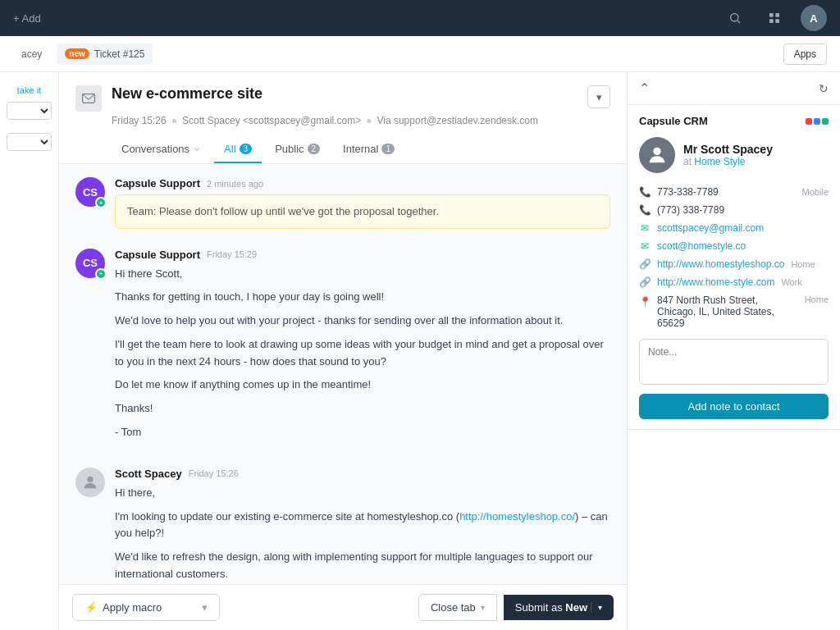 The height and width of the screenshot is (630, 840). What do you see at coordinates (774, 18) in the screenshot?
I see `grid-icon` at bounding box center [774, 18].